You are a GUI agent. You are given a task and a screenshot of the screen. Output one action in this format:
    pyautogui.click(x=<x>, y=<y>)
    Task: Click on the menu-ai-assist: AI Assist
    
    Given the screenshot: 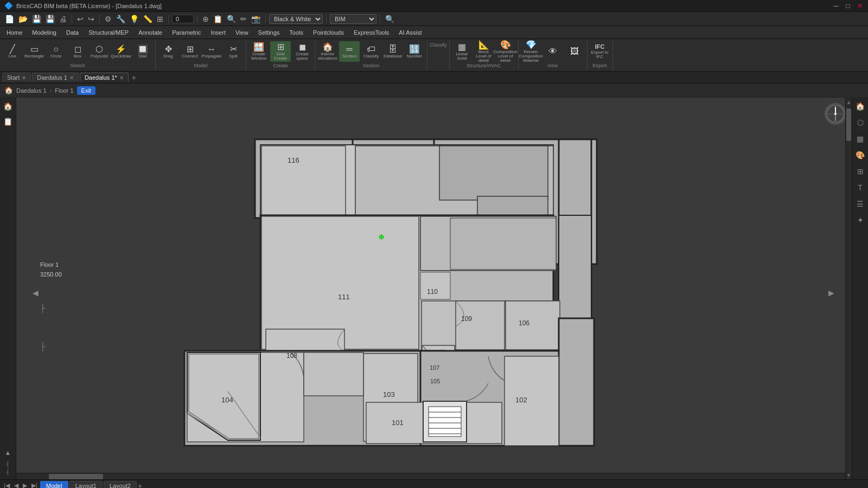 What is the action you would take?
    pyautogui.click(x=410, y=33)
    